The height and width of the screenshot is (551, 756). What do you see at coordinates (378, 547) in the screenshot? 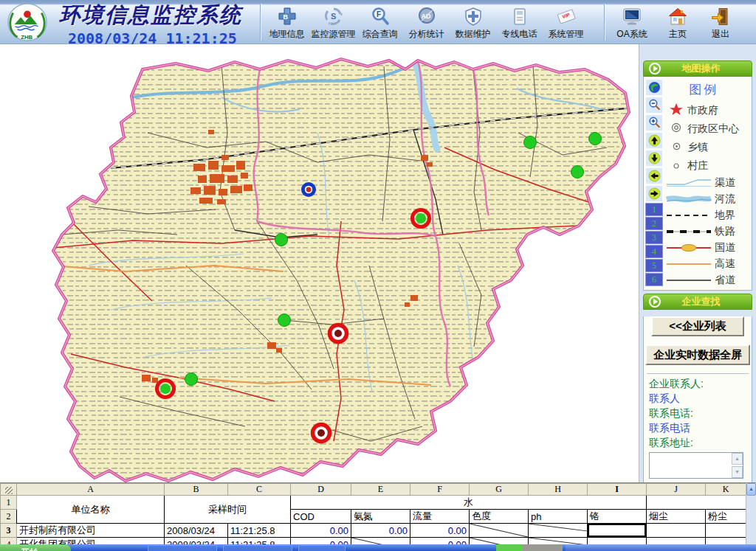
I see `windows-taskbar: 开始` at bounding box center [378, 547].